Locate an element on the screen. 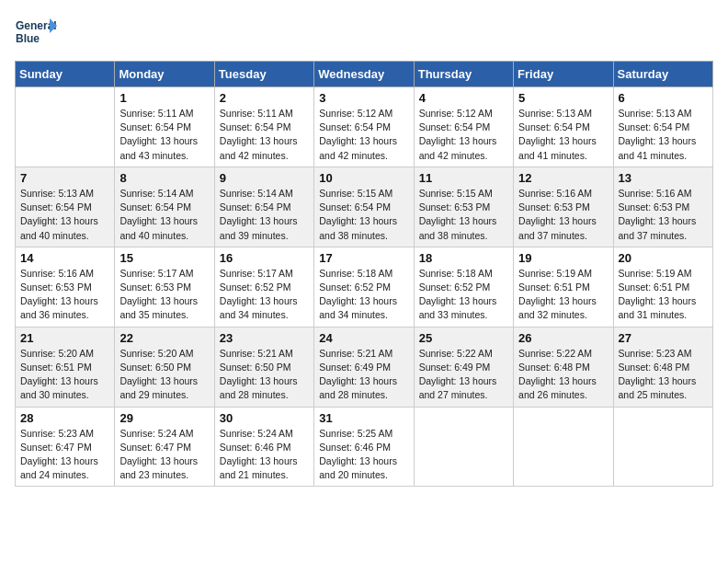 The height and width of the screenshot is (563, 728). day-number: 4 is located at coordinates (463, 98).